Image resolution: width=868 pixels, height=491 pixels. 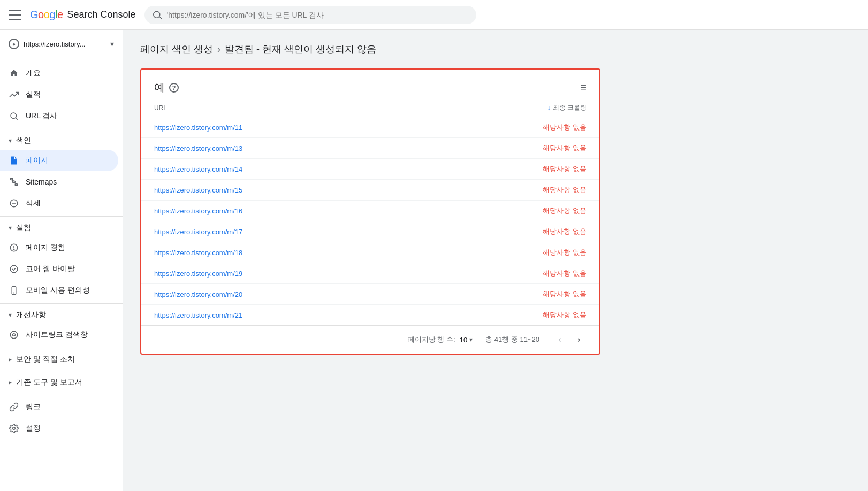 I want to click on mobile-icon, so click(x=14, y=290).